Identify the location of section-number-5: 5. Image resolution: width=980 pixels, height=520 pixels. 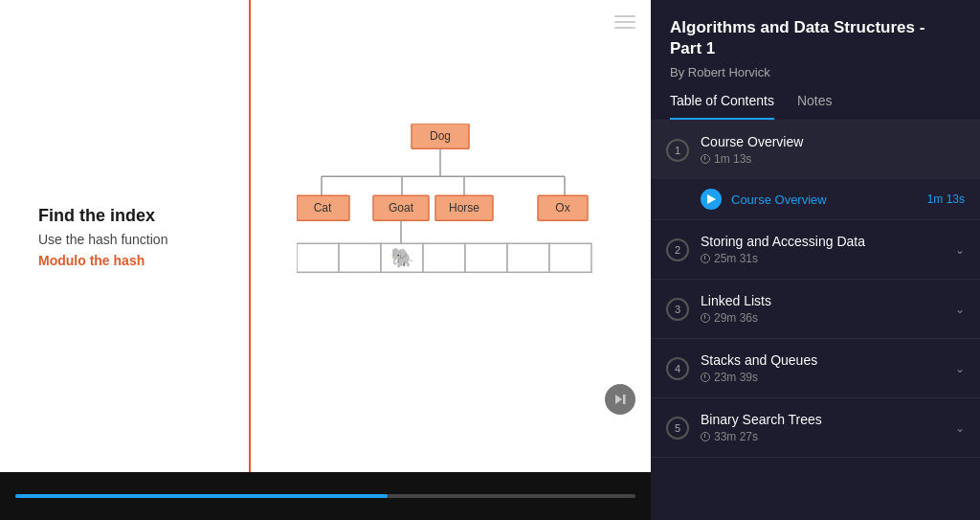
(678, 428).